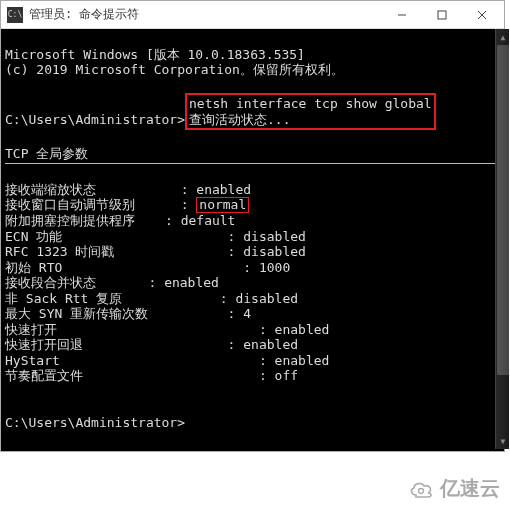 This screenshot has height=510, width=510. Describe the element at coordinates (503, 441) in the screenshot. I see `scroll-down-icon: ▼` at that location.